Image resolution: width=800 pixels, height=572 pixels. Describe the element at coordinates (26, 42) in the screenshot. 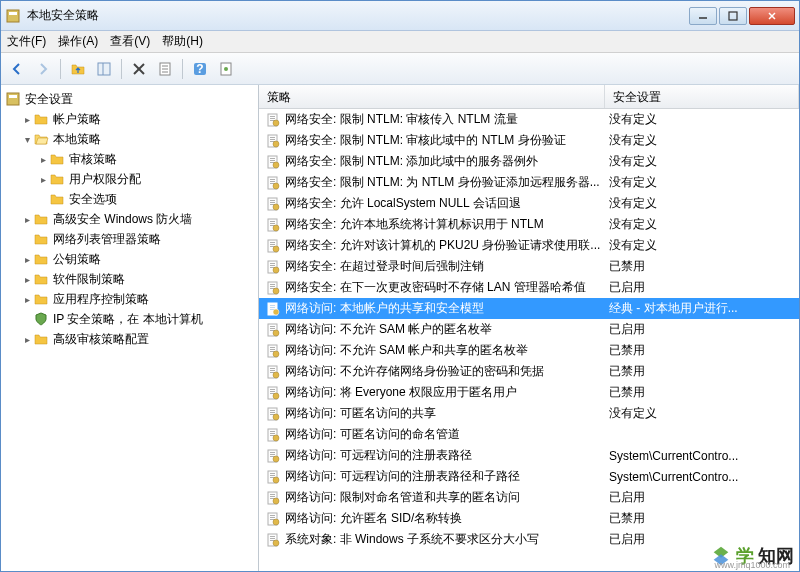

I see `menu-file: 文件(F)` at that location.